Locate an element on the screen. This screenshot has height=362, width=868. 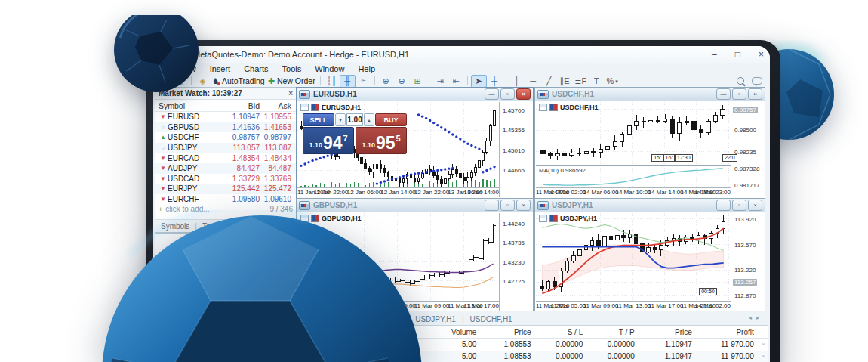
history-coins-icon: ◈ is located at coordinates (202, 82).